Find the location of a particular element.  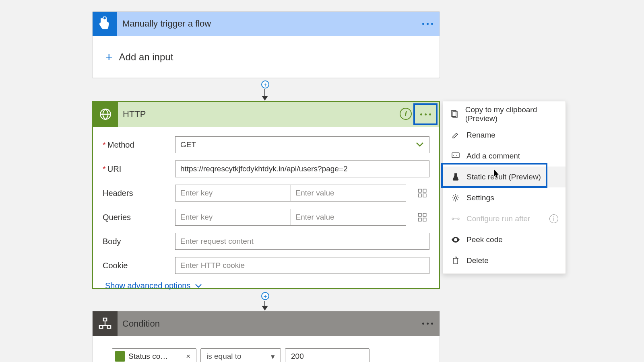

menu-add-comment: Add a comment is located at coordinates (504, 156).